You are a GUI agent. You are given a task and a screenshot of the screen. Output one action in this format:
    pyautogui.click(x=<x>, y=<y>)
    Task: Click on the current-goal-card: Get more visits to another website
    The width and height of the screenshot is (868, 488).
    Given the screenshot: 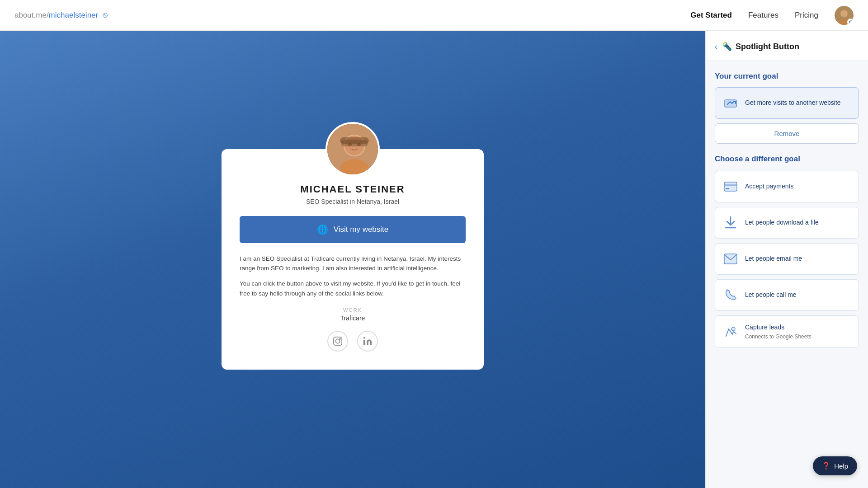 What is the action you would take?
    pyautogui.click(x=787, y=103)
    